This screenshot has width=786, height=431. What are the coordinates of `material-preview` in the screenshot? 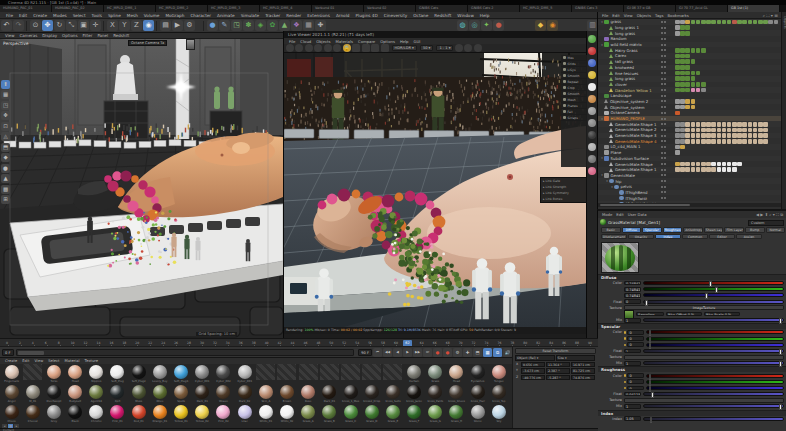 It's located at (620, 258).